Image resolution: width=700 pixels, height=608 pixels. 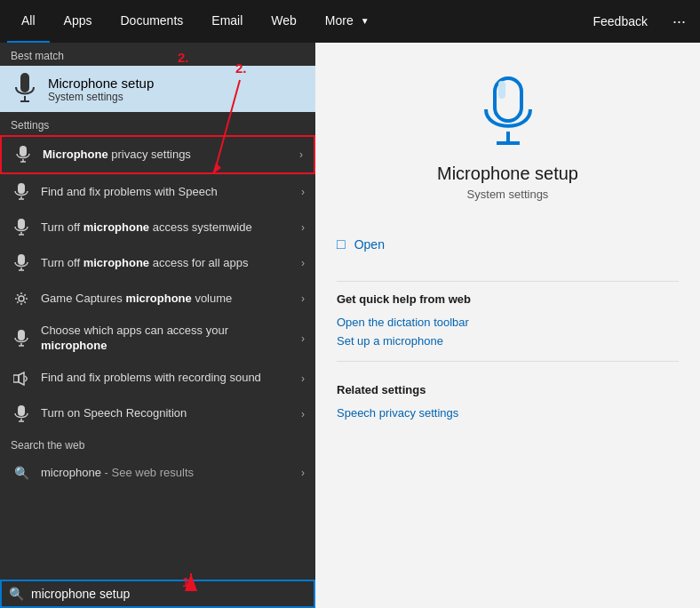 What do you see at coordinates (508, 194) in the screenshot?
I see `right-subtitle: System settings` at bounding box center [508, 194].